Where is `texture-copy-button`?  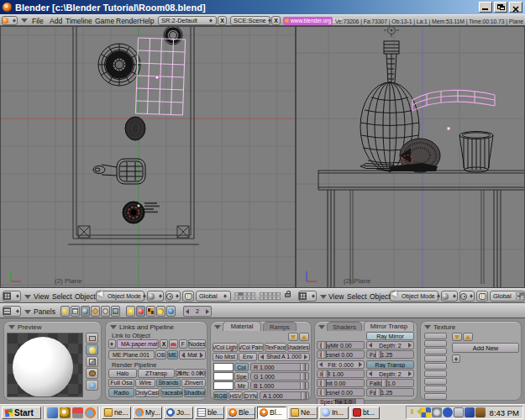
texture-copy-button is located at coordinates (457, 337).